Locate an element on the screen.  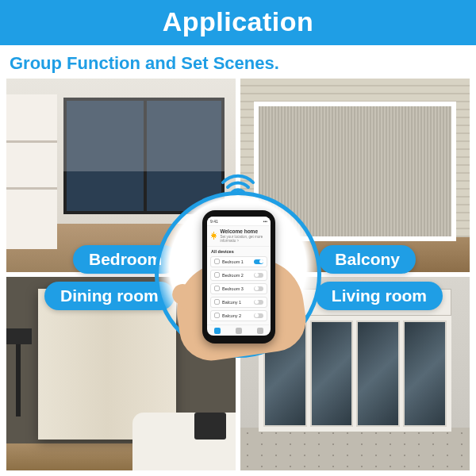
hand-holding-phone: 9:41 ••• Welcome home Set your location,… is located at coordinates (238, 274).